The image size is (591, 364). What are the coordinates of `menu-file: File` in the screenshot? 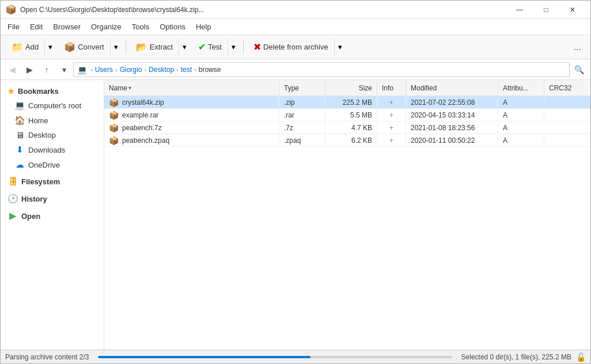 It's located at (14, 26).